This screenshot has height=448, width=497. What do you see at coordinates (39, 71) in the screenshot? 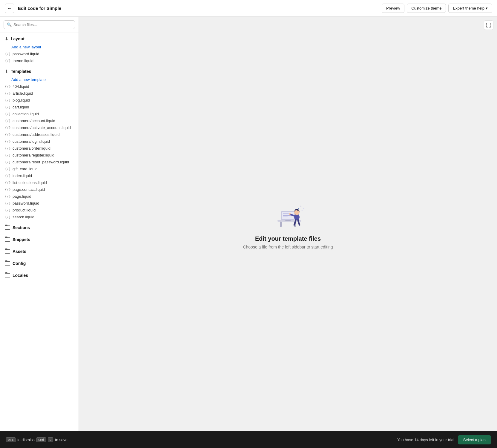
I see `templates-section-header: ⬇ Templates` at bounding box center [39, 71].